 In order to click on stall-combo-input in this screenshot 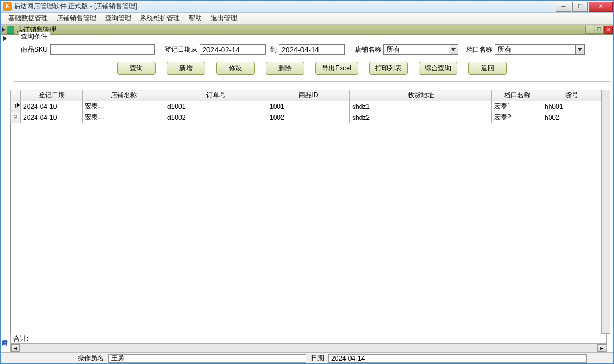, I will do `click(535, 49)`.